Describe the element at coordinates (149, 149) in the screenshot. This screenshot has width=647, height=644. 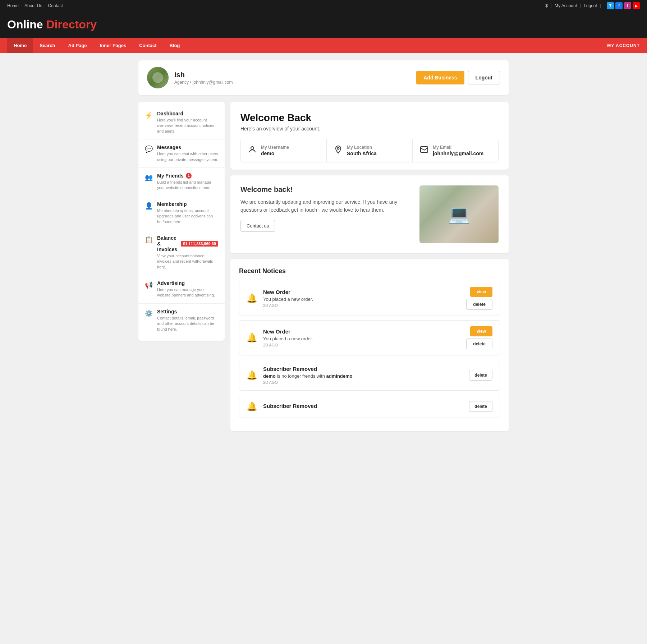
I see `messages-icon: 💬` at that location.